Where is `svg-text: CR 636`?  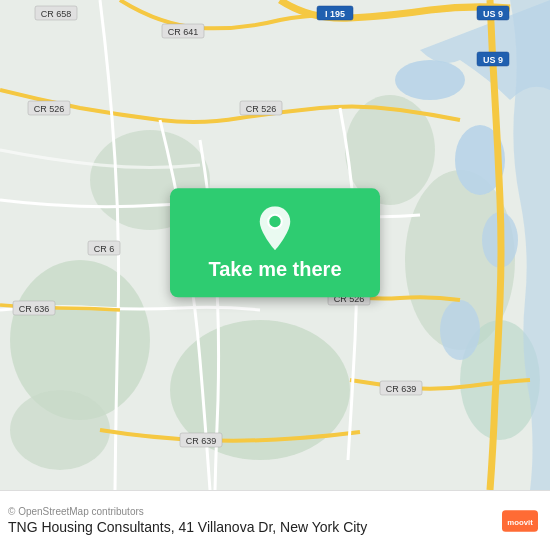
svg-text: CR 636 is located at coordinates (34, 309).